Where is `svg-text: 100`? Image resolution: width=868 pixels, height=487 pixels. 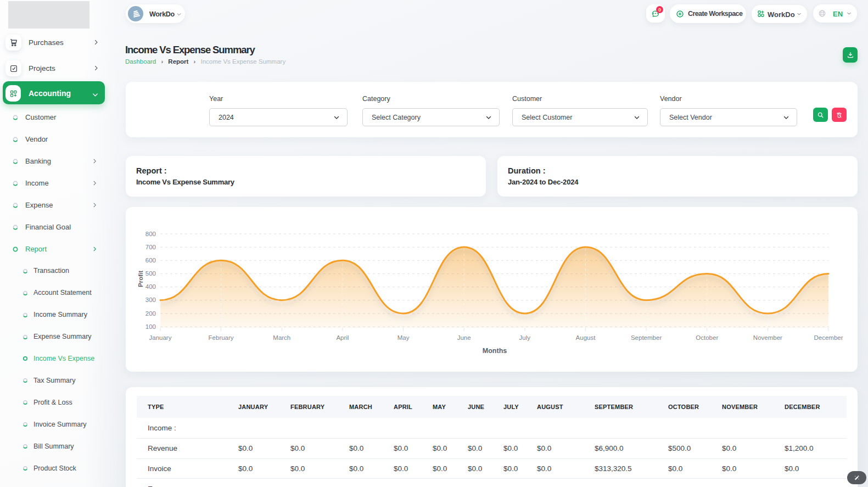
svg-text: 100 is located at coordinates (150, 327).